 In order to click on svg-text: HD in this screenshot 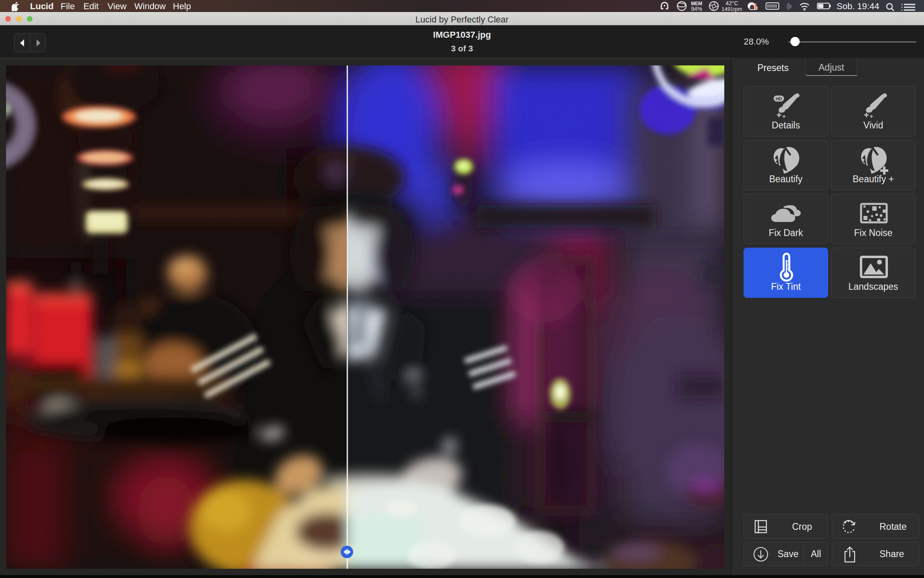, I will do `click(779, 99)`.